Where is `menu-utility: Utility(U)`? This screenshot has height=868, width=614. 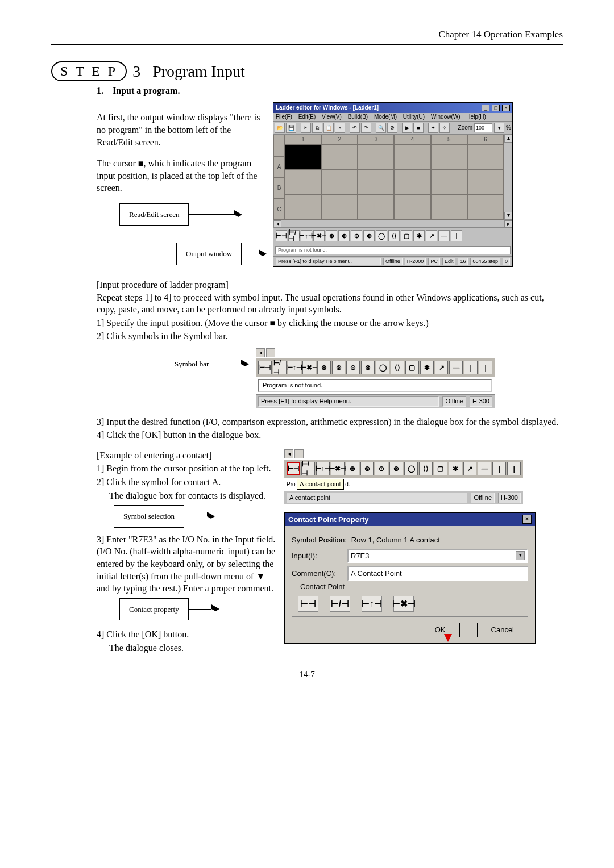 menu-utility: Utility(U) is located at coordinates (414, 117).